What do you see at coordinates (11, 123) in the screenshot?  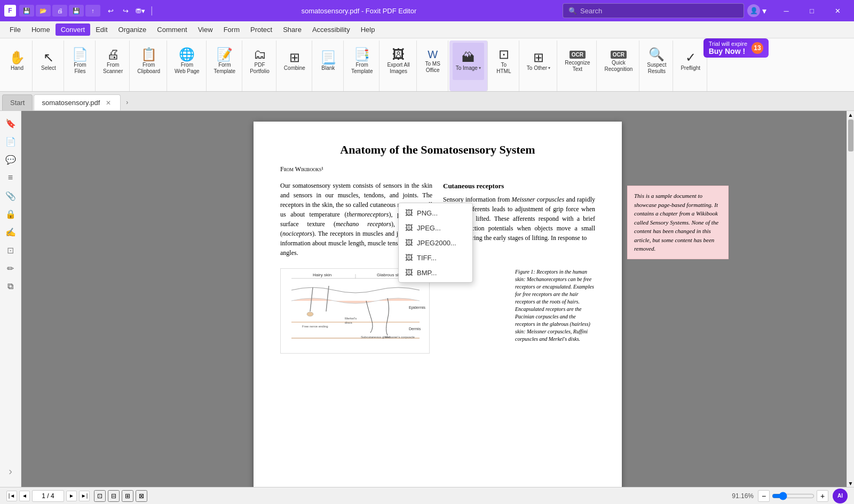 I see `sidebar-bookmark: 🔖` at bounding box center [11, 123].